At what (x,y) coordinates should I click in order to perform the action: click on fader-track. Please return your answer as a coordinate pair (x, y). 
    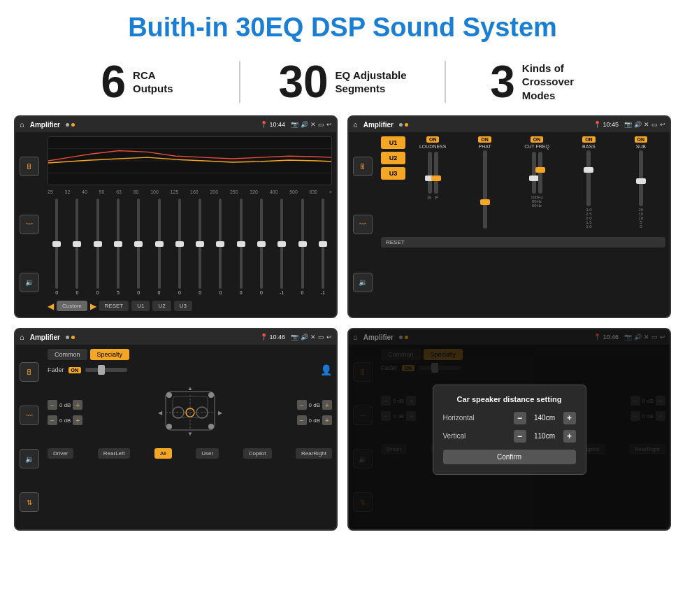
    Looking at the image, I should click on (106, 370).